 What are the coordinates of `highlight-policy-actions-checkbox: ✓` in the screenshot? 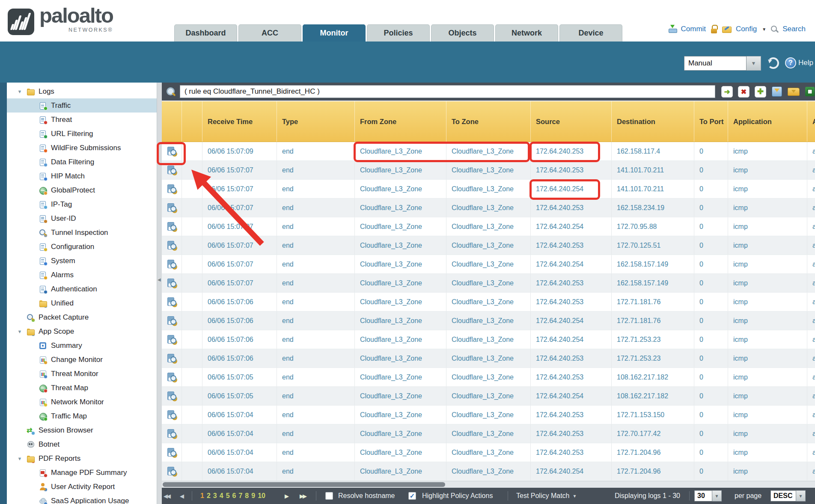 It's located at (412, 496).